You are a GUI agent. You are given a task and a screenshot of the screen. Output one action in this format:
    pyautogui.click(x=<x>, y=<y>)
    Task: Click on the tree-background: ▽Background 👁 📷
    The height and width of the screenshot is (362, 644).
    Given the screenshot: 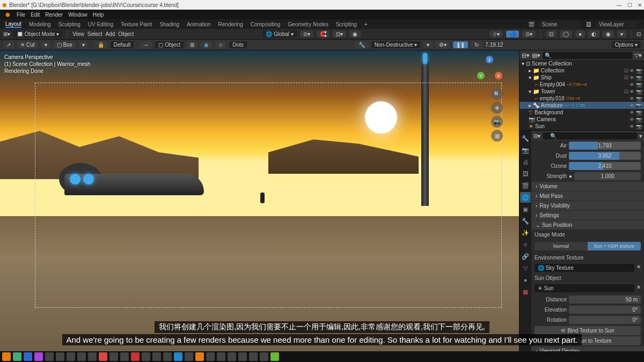 What is the action you would take?
    pyautogui.click(x=582, y=113)
    